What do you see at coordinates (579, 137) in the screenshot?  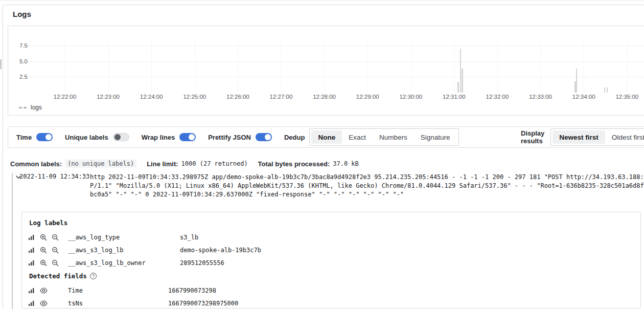 I see `display-option-newest-first: Newest first` at bounding box center [579, 137].